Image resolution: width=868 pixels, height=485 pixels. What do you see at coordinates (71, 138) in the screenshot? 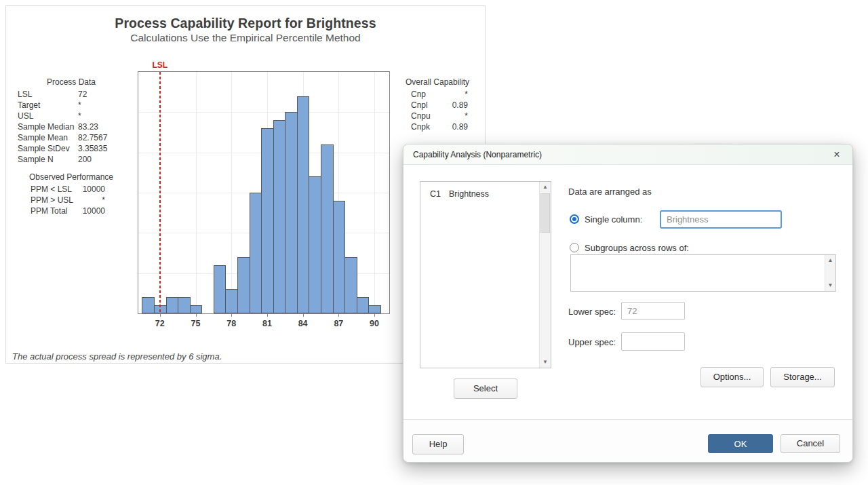
I see `stat-row: Sample Mean82.7567` at bounding box center [71, 138].